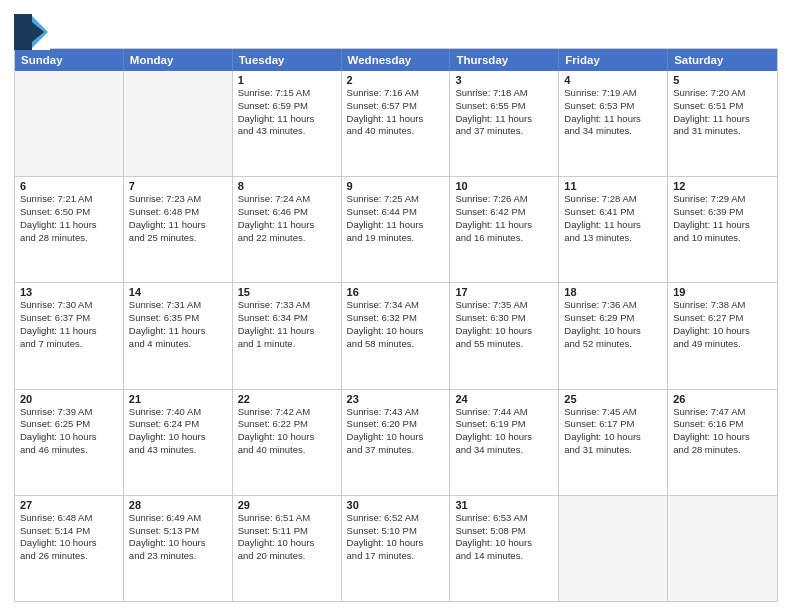 This screenshot has height=612, width=792. Describe the element at coordinates (722, 60) in the screenshot. I see `day-of-week-header: Saturday` at that location.